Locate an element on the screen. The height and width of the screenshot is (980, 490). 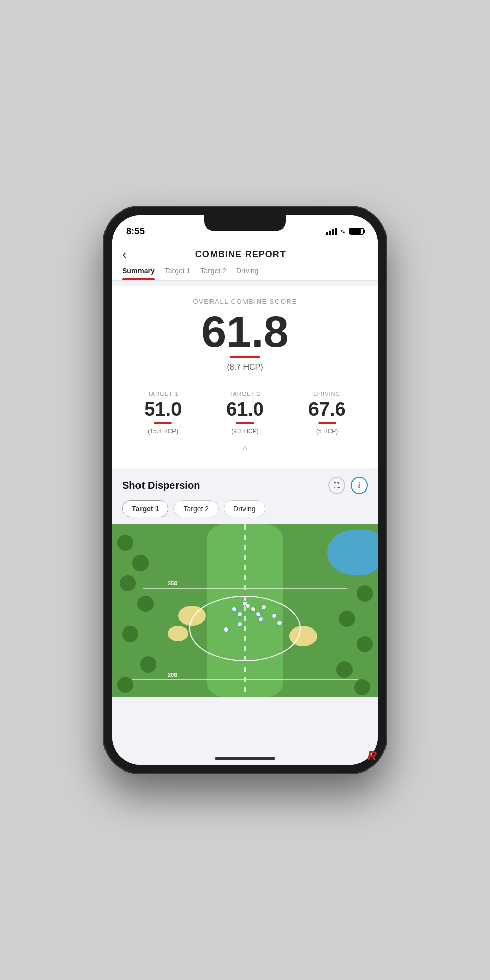
sub-score-driving: DRIVING 67.6 (5 HCP) is located at coordinates (327, 413).